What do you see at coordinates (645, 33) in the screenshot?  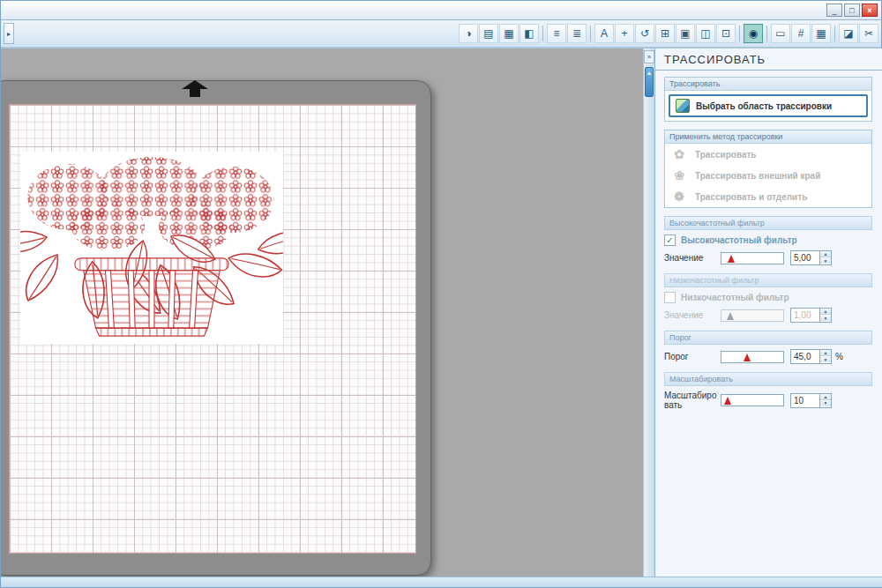 I see `rotate-panel-icon: ↺` at bounding box center [645, 33].